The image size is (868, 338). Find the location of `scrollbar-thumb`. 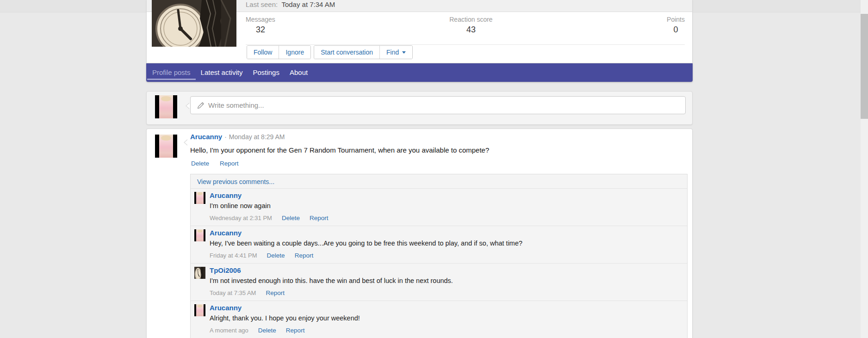

scrollbar-thumb is located at coordinates (864, 67).